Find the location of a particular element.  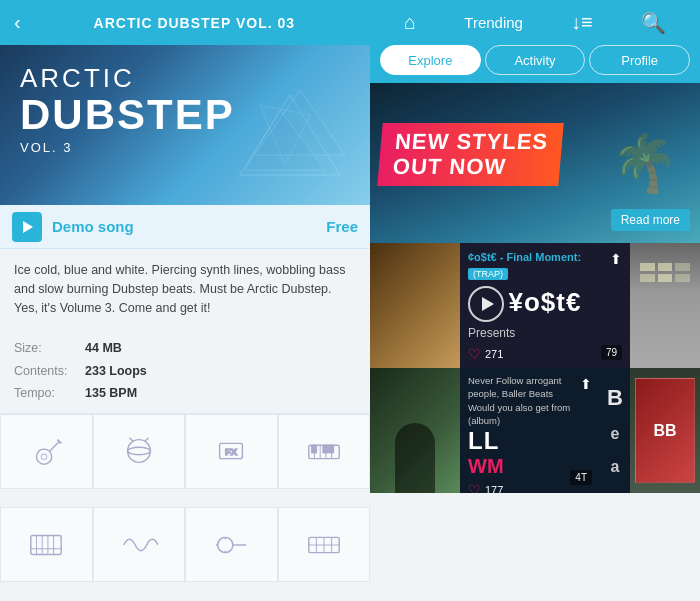

track-2-info-4: (album) is located at coordinates (530, 420).